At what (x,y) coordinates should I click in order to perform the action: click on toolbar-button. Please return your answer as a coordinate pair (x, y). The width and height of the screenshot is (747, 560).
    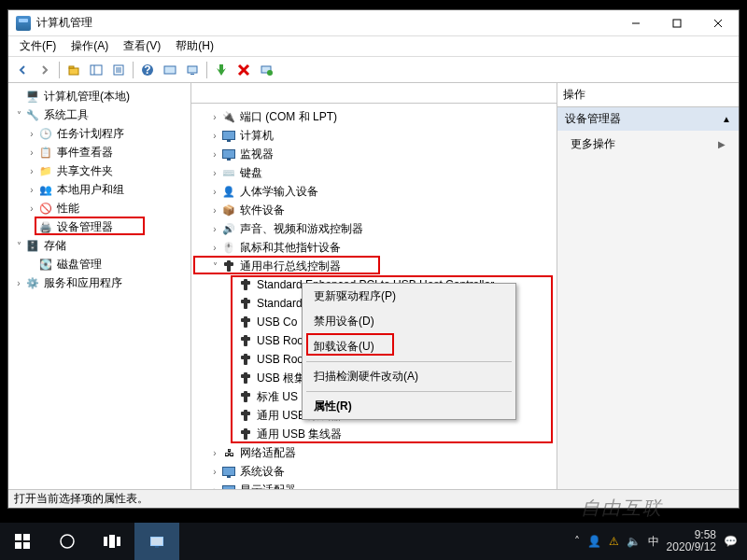
    Looking at the image, I should click on (170, 70).